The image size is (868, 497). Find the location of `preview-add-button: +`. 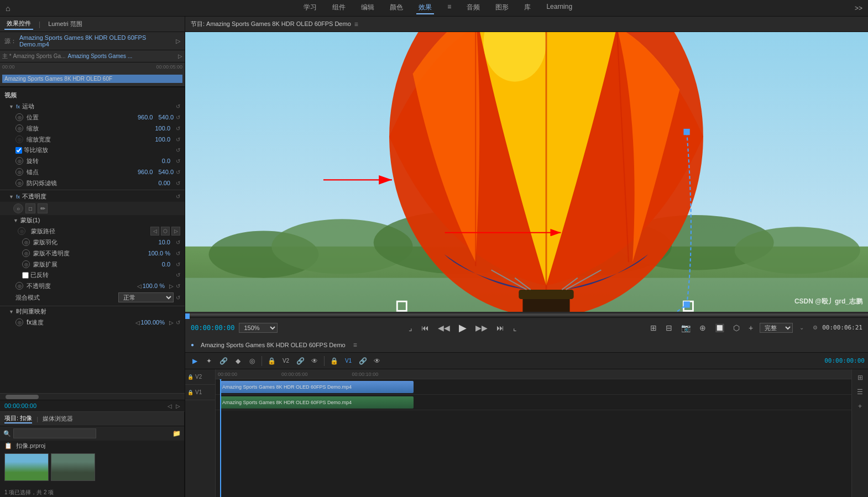

preview-add-button: + is located at coordinates (751, 328).